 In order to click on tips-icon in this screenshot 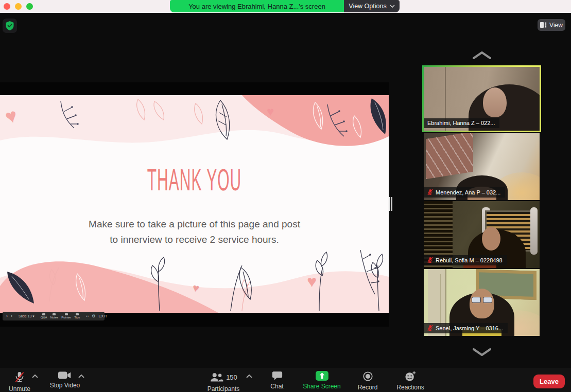, I will do `click(77, 314)`.